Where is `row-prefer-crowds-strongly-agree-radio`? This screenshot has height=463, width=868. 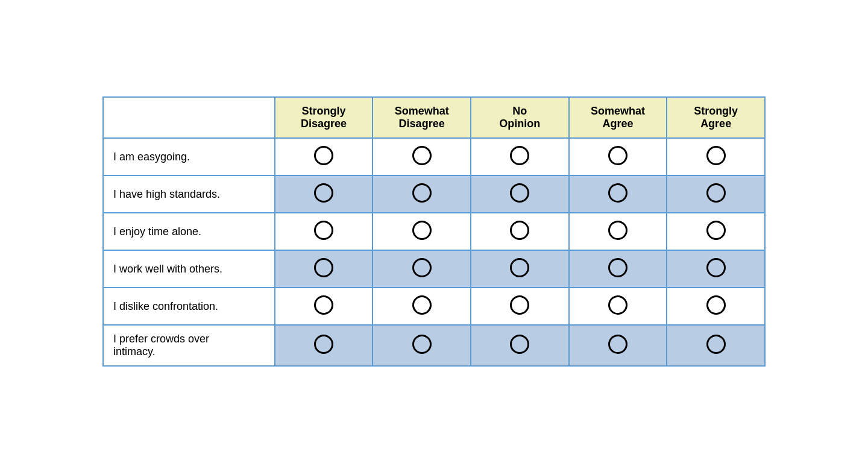
row-prefer-crowds-strongly-agree-radio is located at coordinates (716, 344).